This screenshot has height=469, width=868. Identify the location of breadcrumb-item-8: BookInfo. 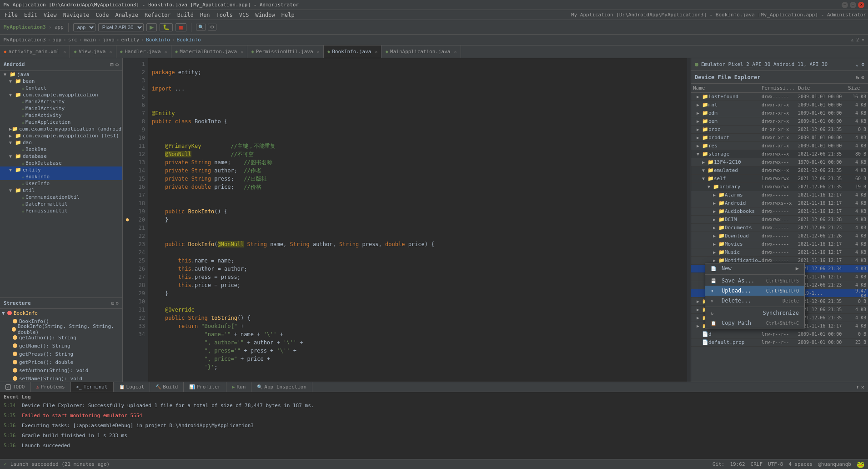
(189, 40).